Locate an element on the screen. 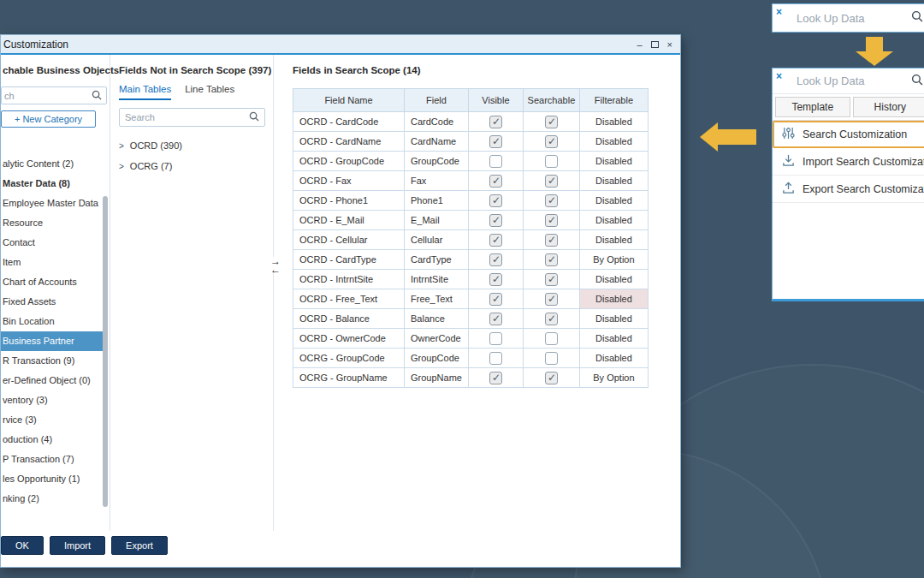 This screenshot has height=578, width=924. business-object-item: R Transaction (9) is located at coordinates (55, 361).